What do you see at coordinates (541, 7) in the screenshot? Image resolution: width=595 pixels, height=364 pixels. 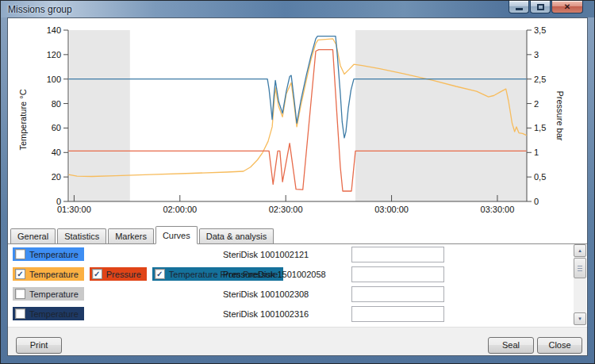 I see `maximize-icon` at bounding box center [541, 7].